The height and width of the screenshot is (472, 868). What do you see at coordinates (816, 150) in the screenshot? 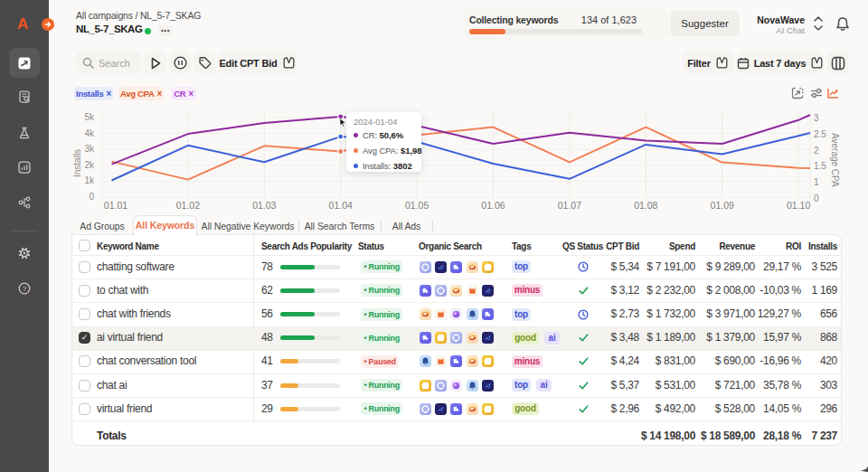
I see `svg-text: 2` at bounding box center [816, 150].